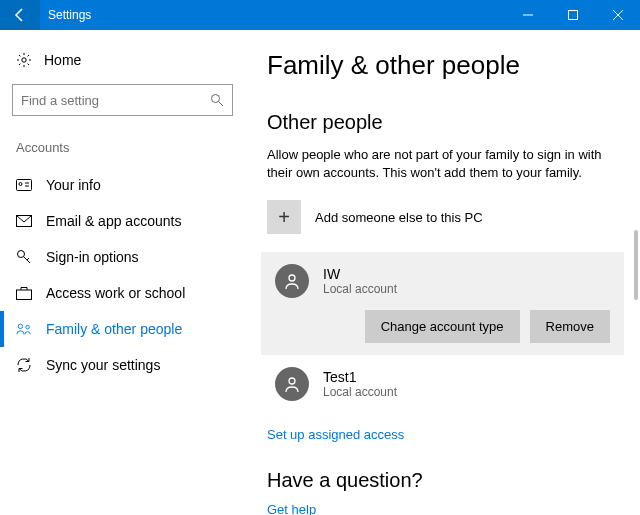  What do you see at coordinates (20, 15) in the screenshot?
I see `back-button` at bounding box center [20, 15].